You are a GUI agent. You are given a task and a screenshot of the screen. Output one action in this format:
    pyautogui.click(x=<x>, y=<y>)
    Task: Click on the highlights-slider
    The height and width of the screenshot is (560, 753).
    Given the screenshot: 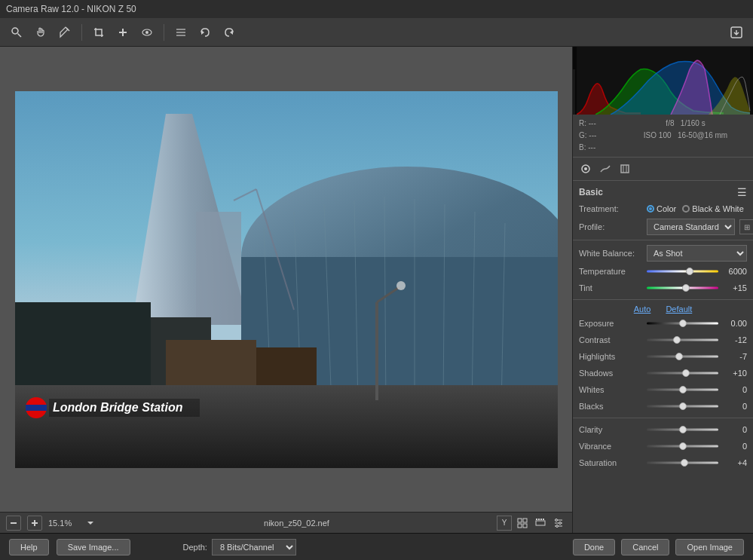 What is the action you would take?
    pyautogui.click(x=683, y=357)
    